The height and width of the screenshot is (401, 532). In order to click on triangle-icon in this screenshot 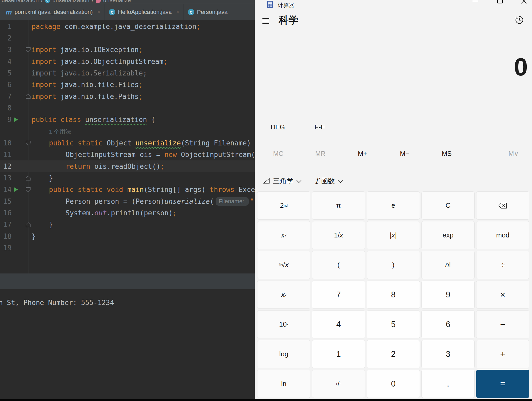, I will do `click(266, 181)`.